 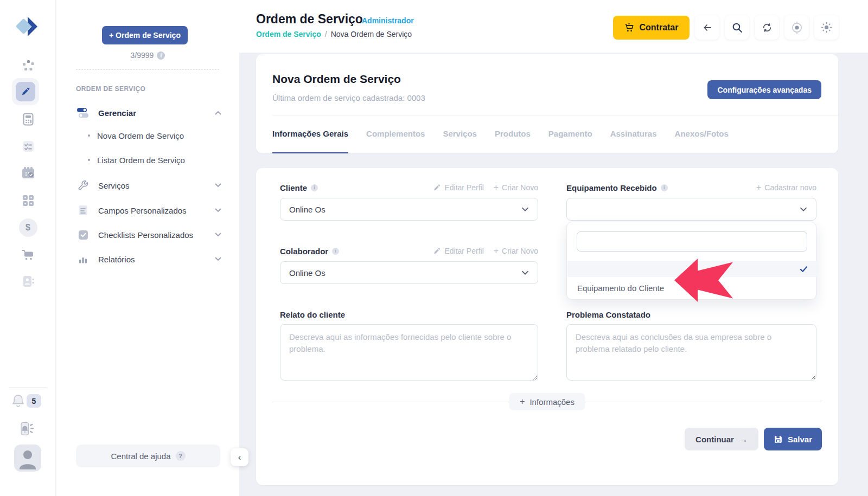 I want to click on sidebar-collapse-button: ‹, so click(x=240, y=458).